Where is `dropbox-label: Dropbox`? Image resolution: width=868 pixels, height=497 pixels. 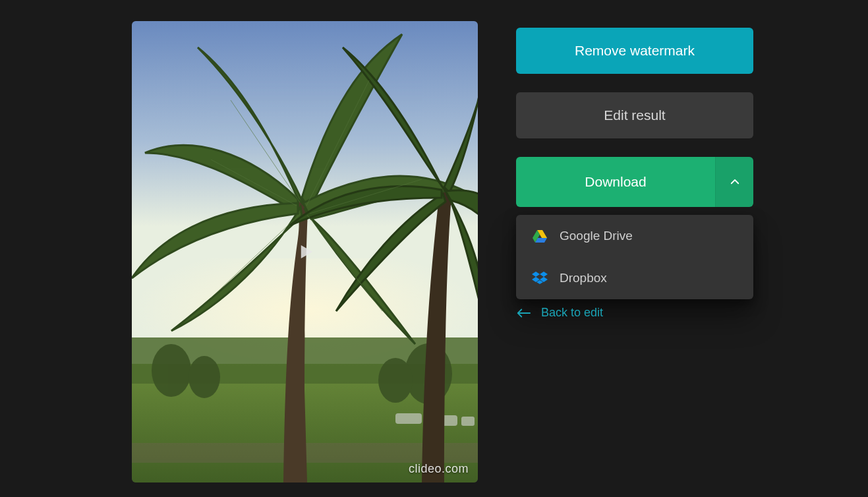
dropbox-label: Dropbox is located at coordinates (583, 278).